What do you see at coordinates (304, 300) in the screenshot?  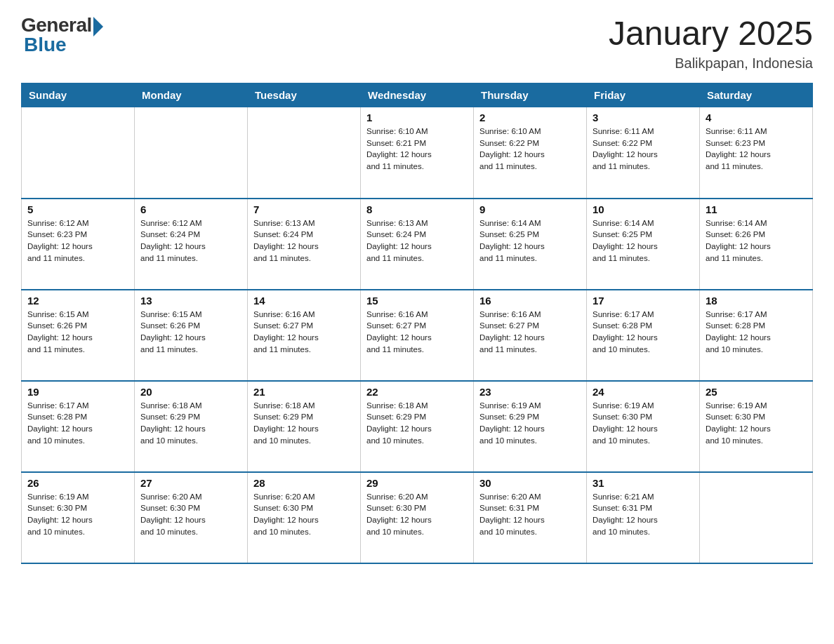 I see `day-number: 14` at bounding box center [304, 300].